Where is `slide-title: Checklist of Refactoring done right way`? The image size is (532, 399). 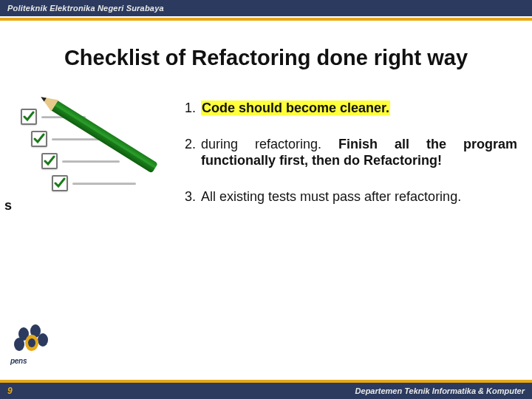 slide-title: Checklist of Refactoring done right way is located at coordinates (266, 58).